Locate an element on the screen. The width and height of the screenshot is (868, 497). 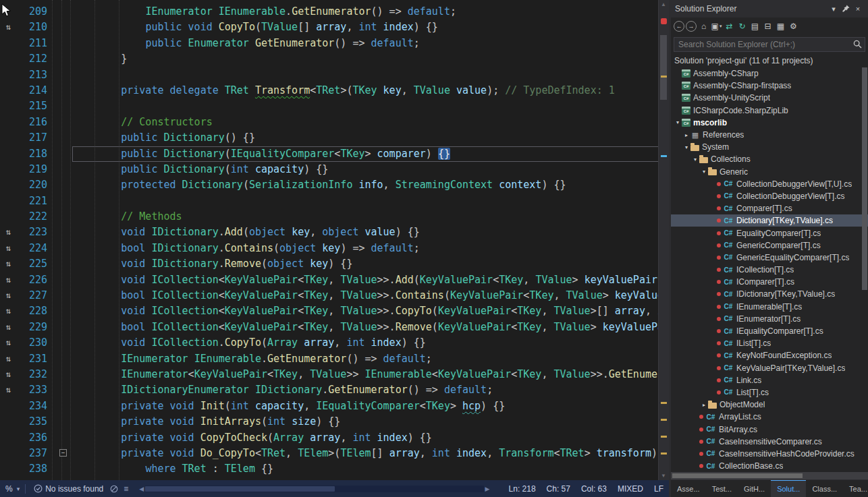
new-filtered-view-button: ▤ is located at coordinates (755, 26).